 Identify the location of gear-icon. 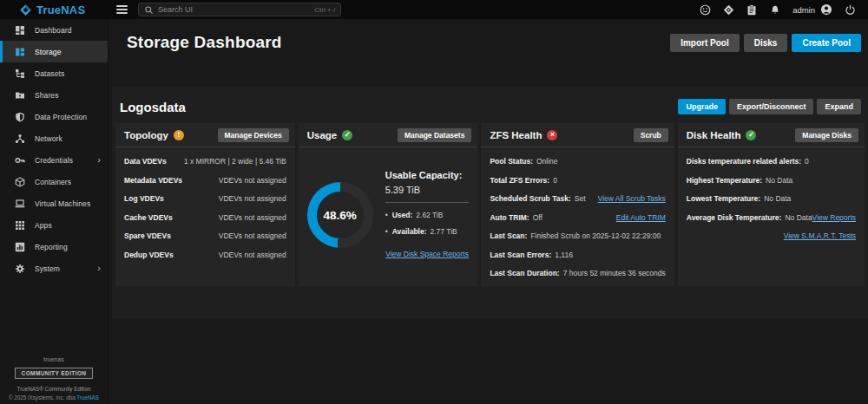
(19, 269).